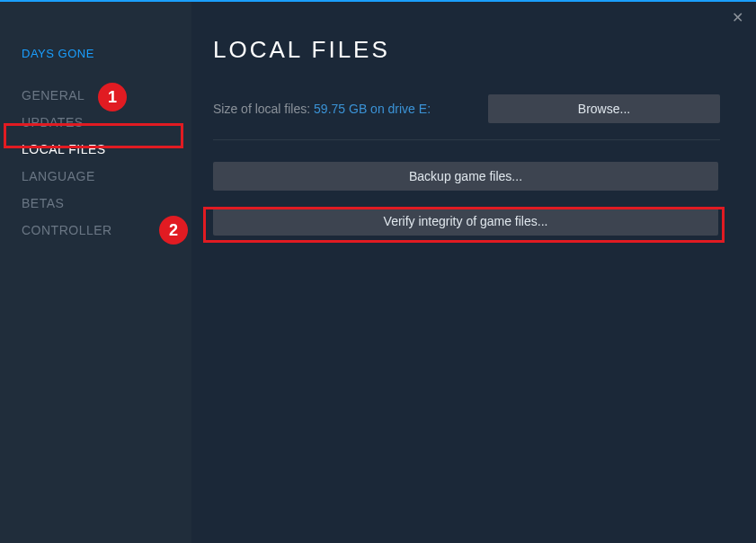 The width and height of the screenshot is (756, 543). What do you see at coordinates (95, 149) in the screenshot?
I see `sidebar-item-local-files: LOCAL FILES` at bounding box center [95, 149].